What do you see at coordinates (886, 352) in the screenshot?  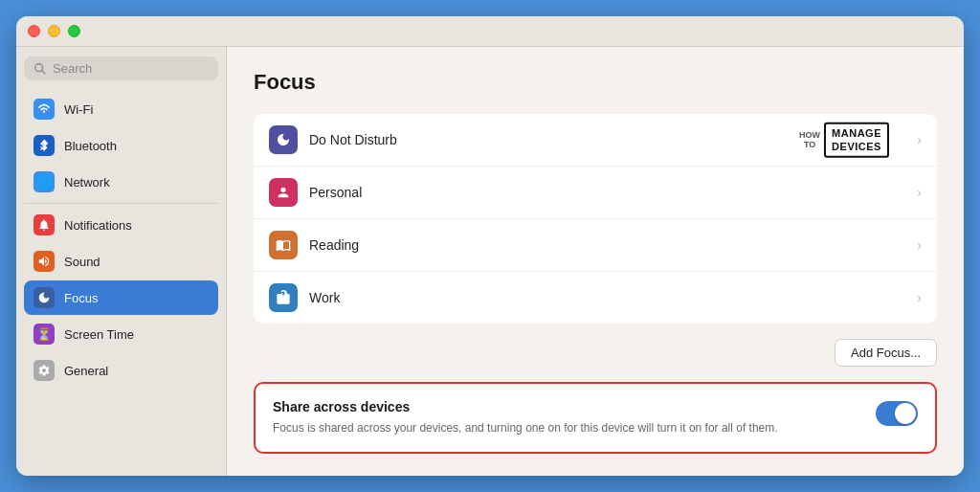 I see `add-focus-button: Add Focus...` at bounding box center [886, 352].